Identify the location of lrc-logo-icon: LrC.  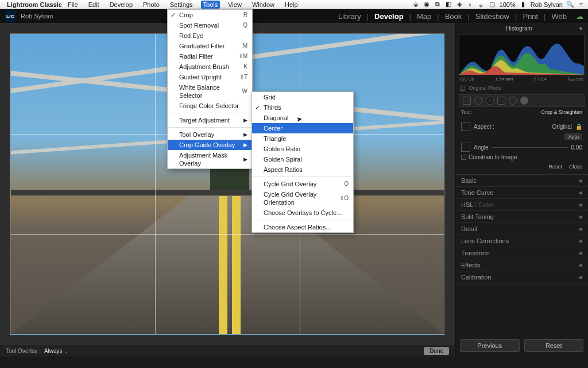
(10, 16).